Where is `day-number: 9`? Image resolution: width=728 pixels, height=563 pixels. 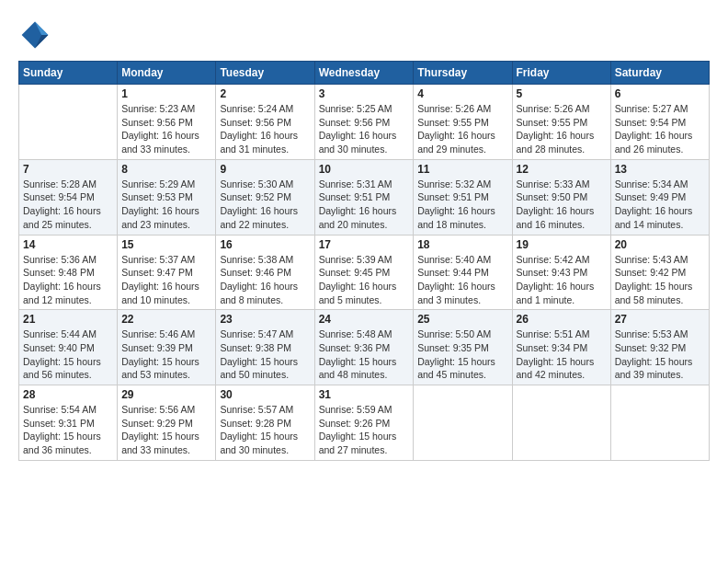
day-number: 9 is located at coordinates (265, 169).